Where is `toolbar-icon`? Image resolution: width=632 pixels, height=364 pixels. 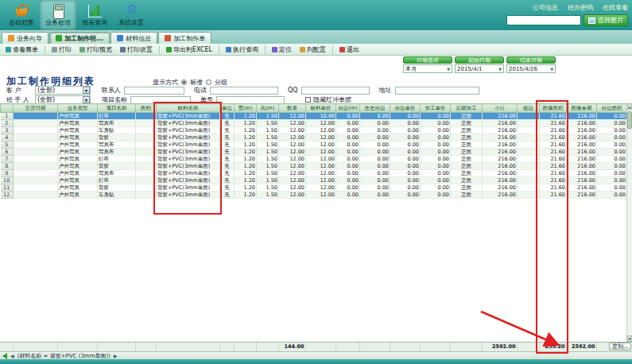 toolbar-icon is located at coordinates (229, 49).